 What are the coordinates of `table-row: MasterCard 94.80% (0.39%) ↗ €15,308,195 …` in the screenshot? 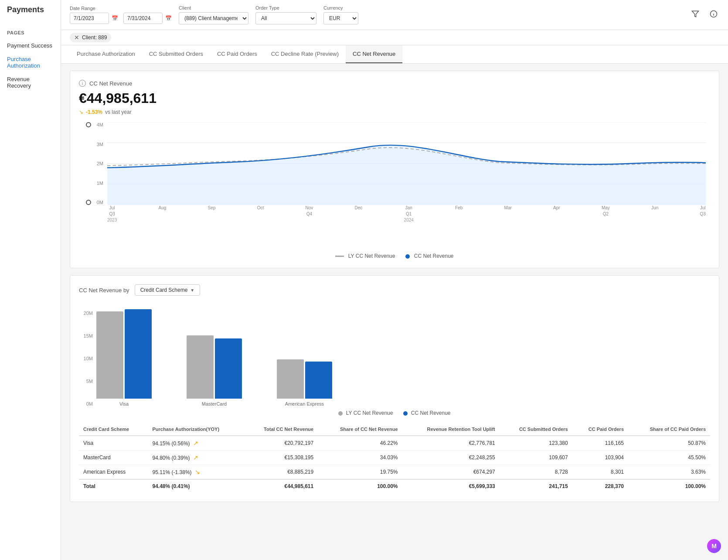 It's located at (395, 458).